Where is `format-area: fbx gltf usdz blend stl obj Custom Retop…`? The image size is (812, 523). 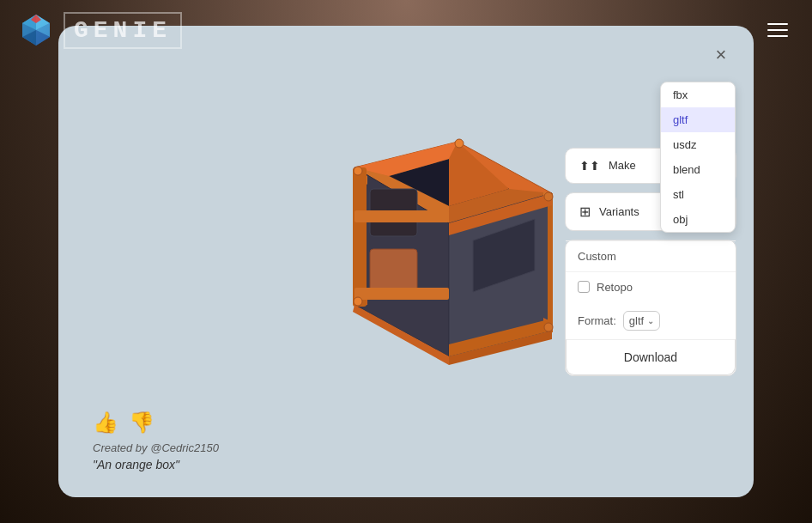
format-area: fbx gltf usdz blend stl obj Custom Retop… is located at coordinates (651, 307).